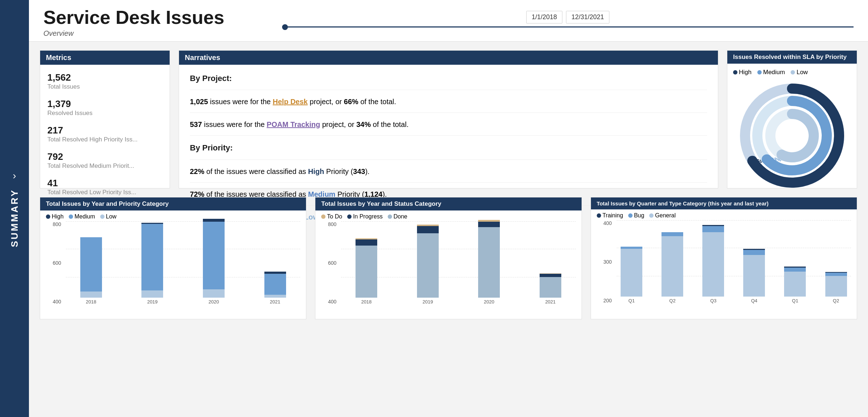 This screenshot has width=868, height=417. What do you see at coordinates (713, 301) in the screenshot?
I see `bar-x-label: Q3` at bounding box center [713, 301].